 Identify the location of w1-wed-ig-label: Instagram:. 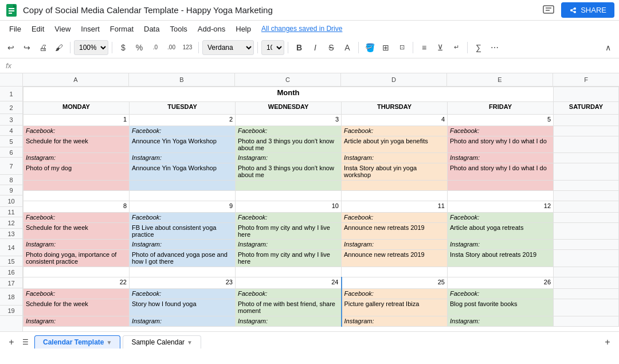
(289, 158).